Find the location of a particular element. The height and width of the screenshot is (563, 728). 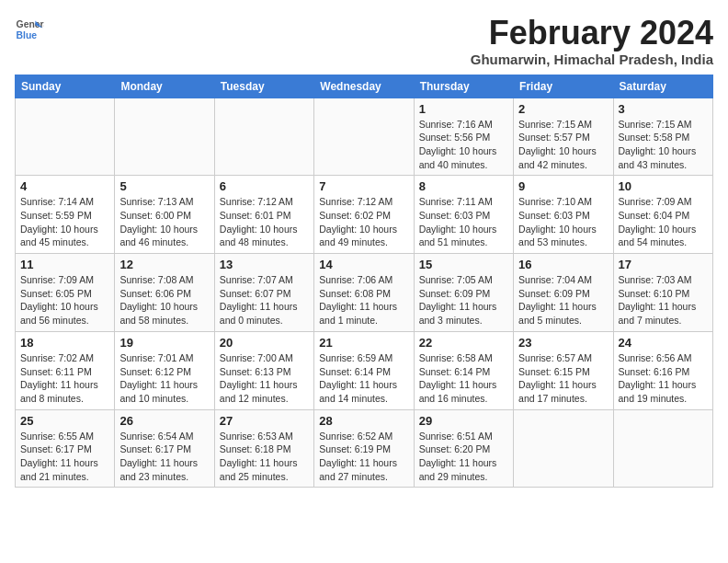

day-info: Sunrise: 7:09 AM Sunset: 6:04 PM Dayligh… is located at coordinates (664, 223).